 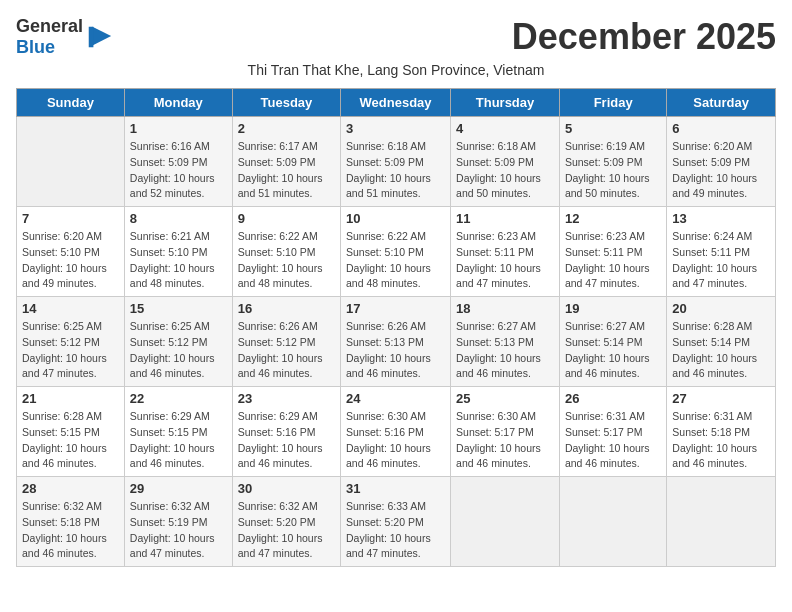 I want to click on logo-general: General, so click(x=50, y=26).